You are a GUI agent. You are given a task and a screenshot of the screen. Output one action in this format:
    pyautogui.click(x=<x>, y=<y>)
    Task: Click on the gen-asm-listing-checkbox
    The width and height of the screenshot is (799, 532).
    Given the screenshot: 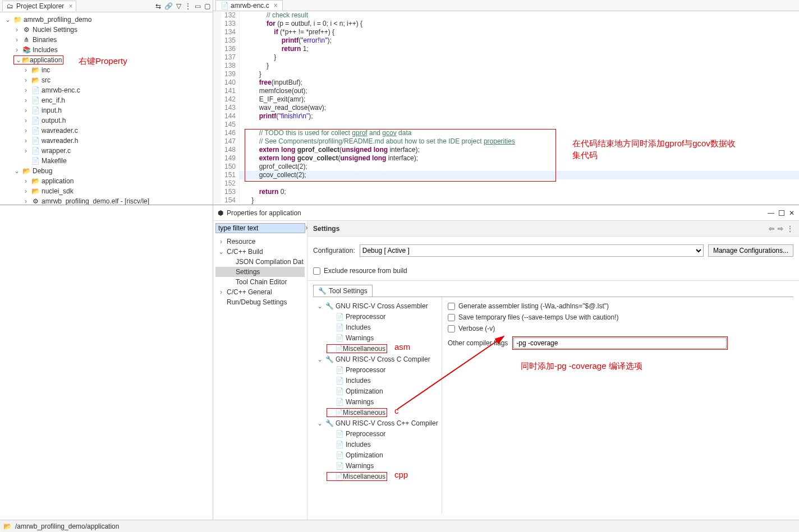 What is the action you would take?
    pyautogui.click(x=451, y=306)
    